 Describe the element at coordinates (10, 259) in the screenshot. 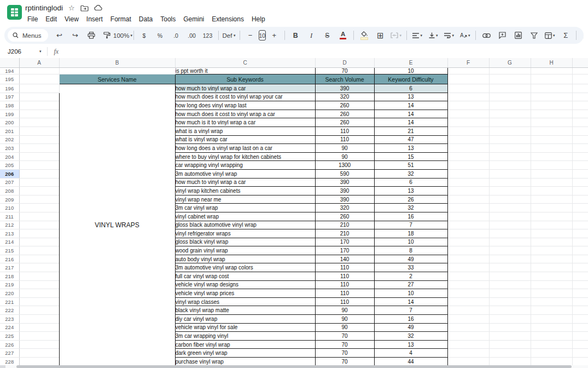

I see `row-number: 216` at that location.